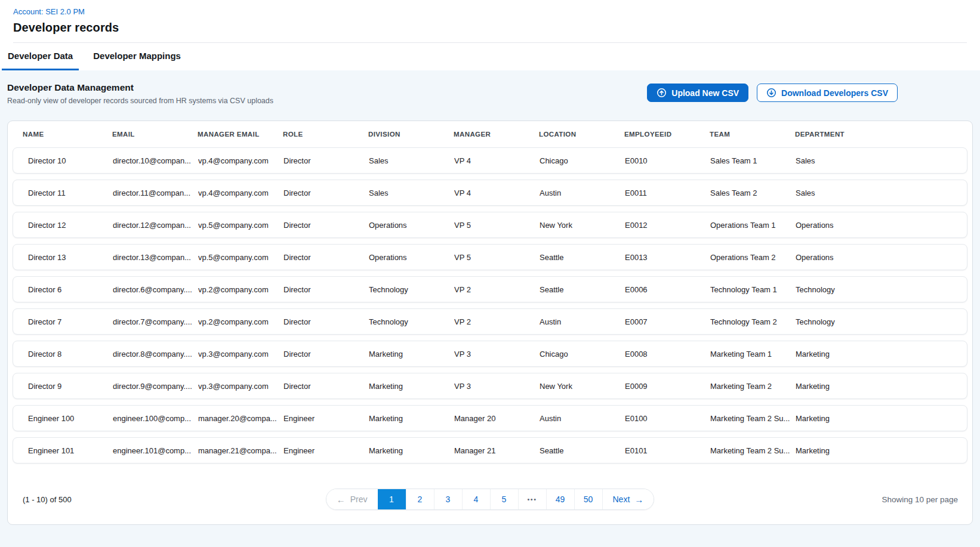 The height and width of the screenshot is (547, 980). What do you see at coordinates (490, 134) in the screenshot?
I see `table-header-row: NAMEEMAILMANAGER EMAILROLEDIVISIONMANAGE…` at bounding box center [490, 134].